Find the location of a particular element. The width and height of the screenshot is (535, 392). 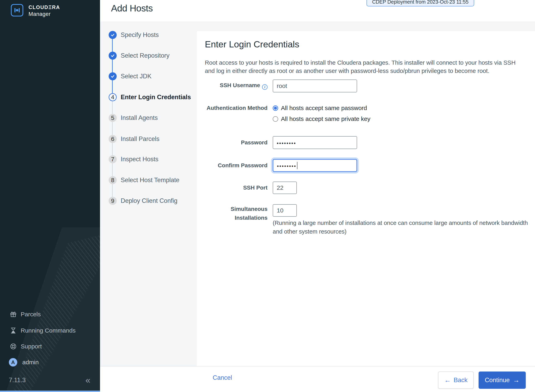

radio-label: All hosts accept same password is located at coordinates (324, 108).